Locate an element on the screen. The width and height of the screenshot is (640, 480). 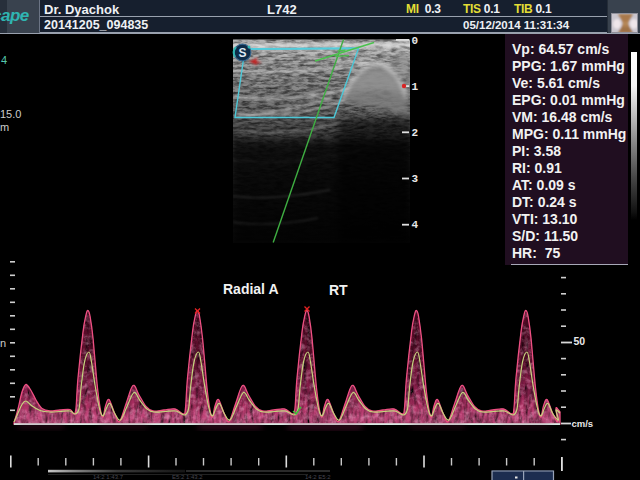
svg-text: S is located at coordinates (242, 53).